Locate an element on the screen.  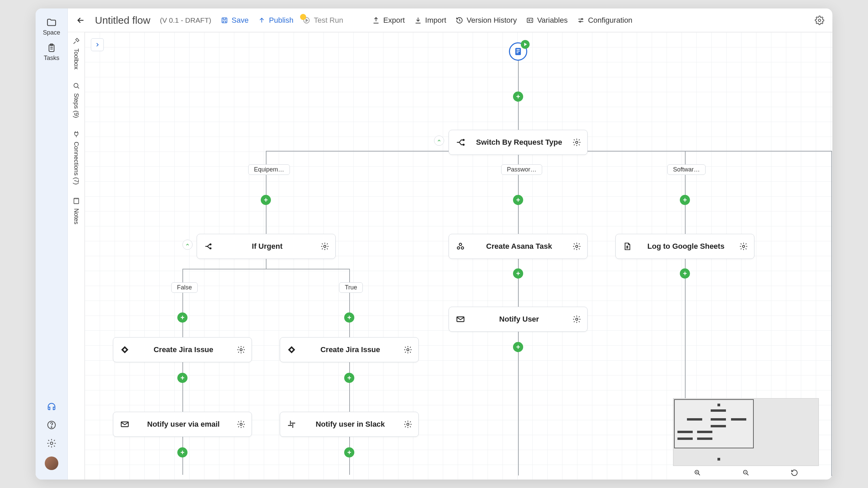
connections-button: Connections (7) is located at coordinates (76, 157).